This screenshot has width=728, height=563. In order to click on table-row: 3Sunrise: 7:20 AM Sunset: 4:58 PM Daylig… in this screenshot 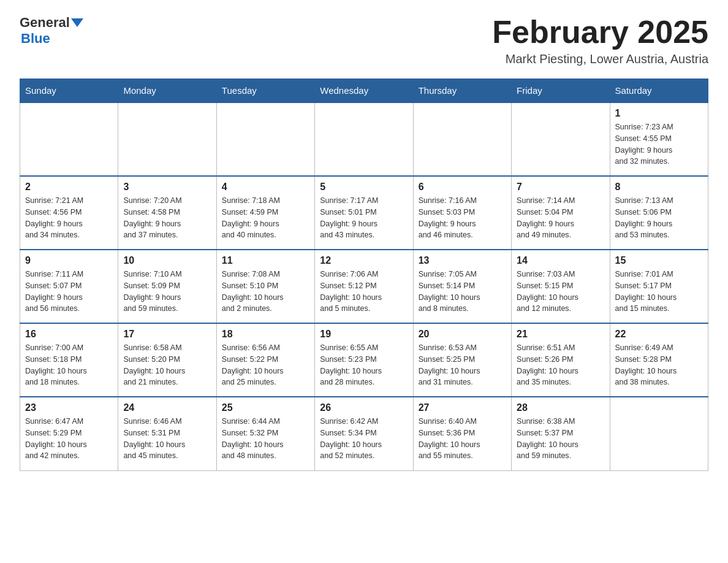, I will do `click(167, 213)`.